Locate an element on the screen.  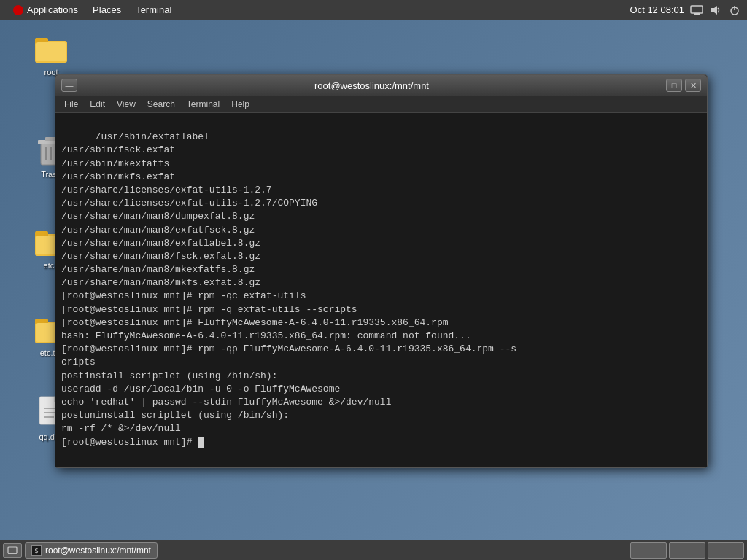
minimize-button: — is located at coordinates (69, 85).